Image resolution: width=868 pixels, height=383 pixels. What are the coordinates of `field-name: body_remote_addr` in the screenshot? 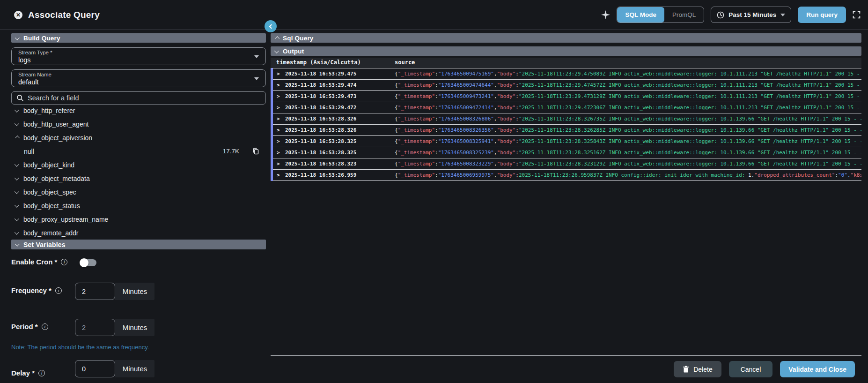 It's located at (51, 233).